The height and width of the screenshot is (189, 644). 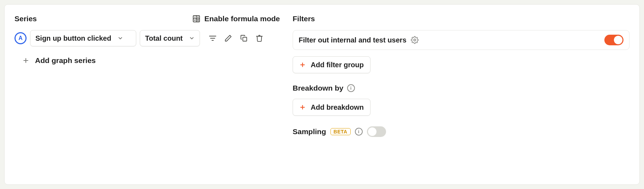 I want to click on pencil-icon, so click(x=228, y=38).